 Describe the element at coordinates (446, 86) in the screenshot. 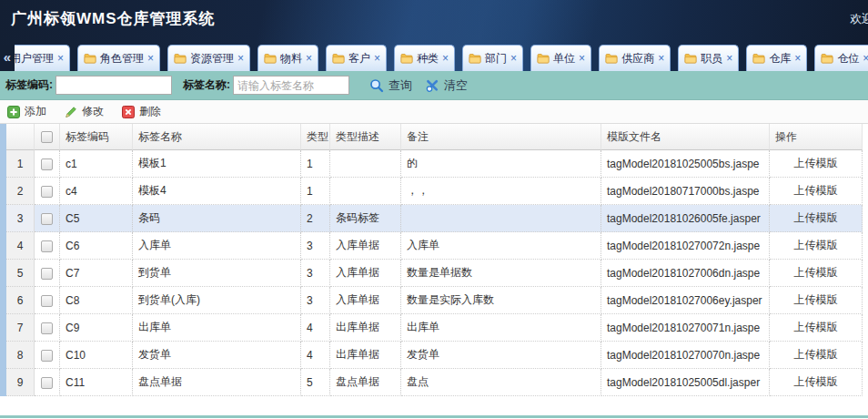

I see `clear-button: 清空` at that location.